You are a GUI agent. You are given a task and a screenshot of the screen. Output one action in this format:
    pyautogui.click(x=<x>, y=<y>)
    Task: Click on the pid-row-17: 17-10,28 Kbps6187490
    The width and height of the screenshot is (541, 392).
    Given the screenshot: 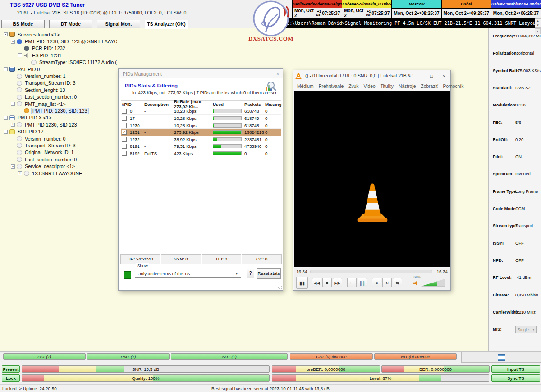 What is the action you would take?
    pyautogui.click(x=201, y=119)
    